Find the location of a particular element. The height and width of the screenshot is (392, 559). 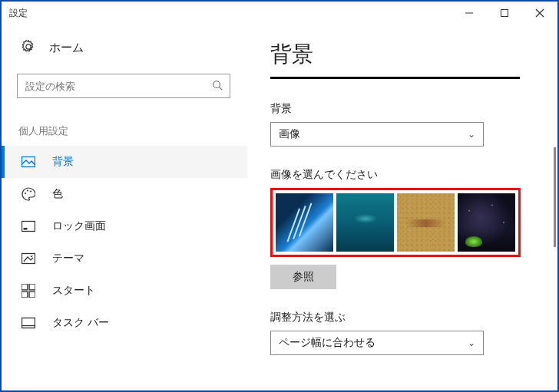

background-type-value: 画像 is located at coordinates (289, 134).